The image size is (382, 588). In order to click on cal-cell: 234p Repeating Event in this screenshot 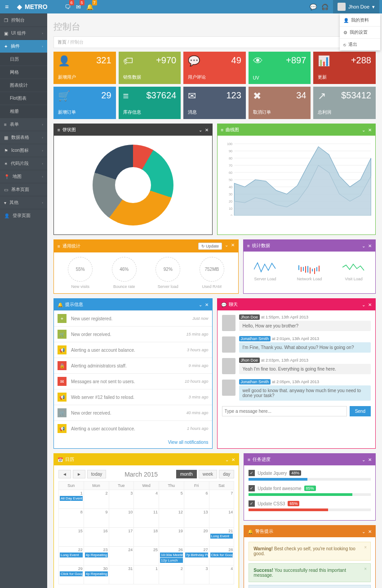, I will do `click(96, 556)`.